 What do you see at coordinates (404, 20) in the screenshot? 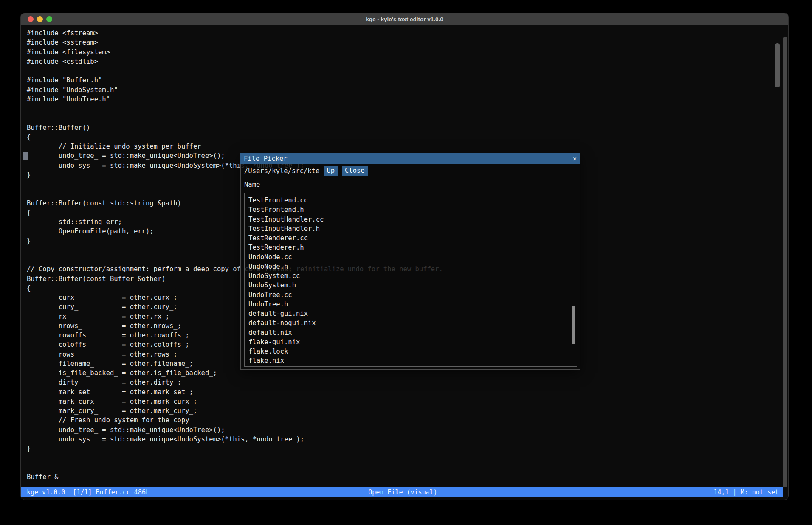
I see `window-title: kge - kyle's text editor v1.0.0` at bounding box center [404, 20].